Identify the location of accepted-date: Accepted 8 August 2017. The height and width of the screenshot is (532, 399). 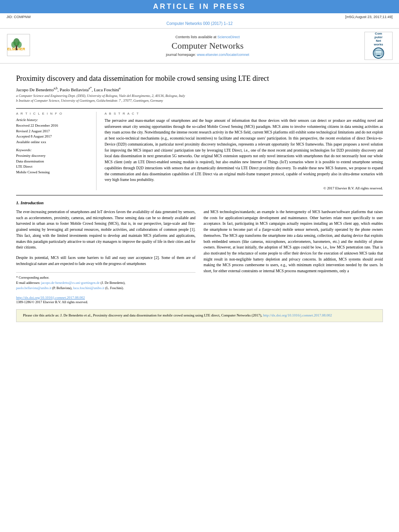
(54, 137).